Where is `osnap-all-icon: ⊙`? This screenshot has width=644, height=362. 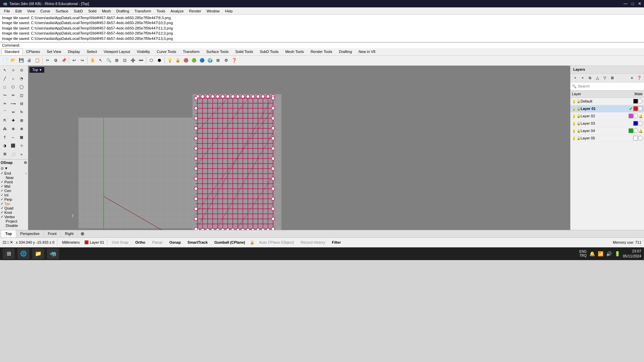
osnap-all-icon: ⊙ is located at coordinates (2, 168).